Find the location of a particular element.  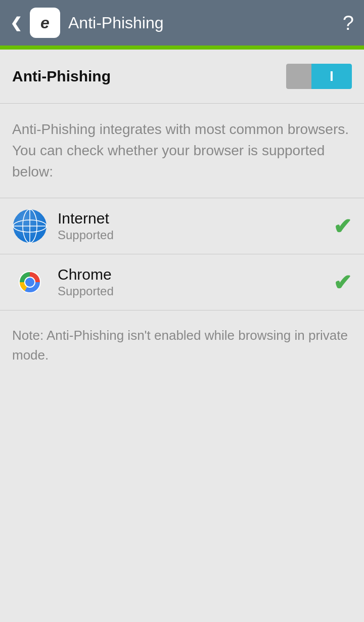

chrome-browser-info: Chrome Supported is located at coordinates (190, 282).